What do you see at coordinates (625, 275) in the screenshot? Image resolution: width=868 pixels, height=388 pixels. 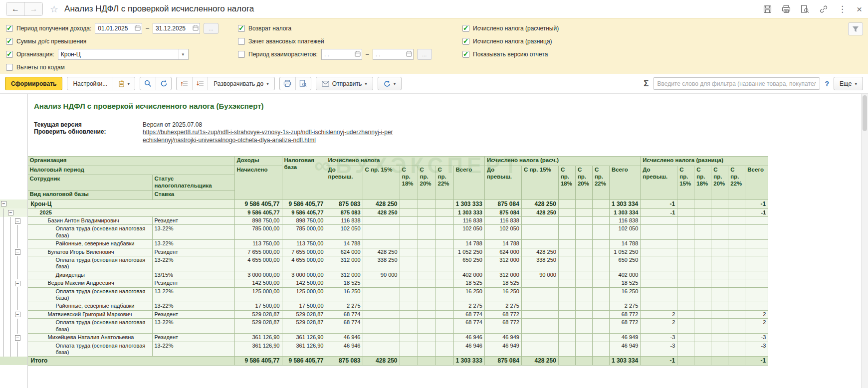 I see `cell-value: 402 000` at bounding box center [625, 275].